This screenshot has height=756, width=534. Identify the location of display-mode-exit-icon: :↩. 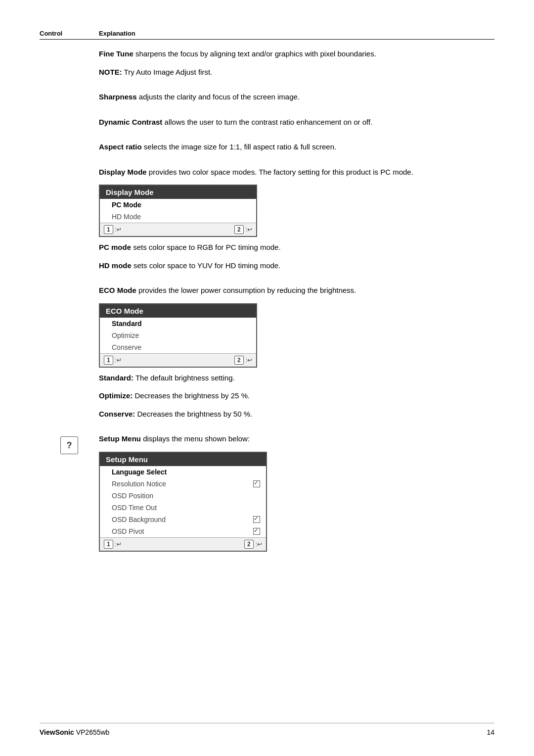
(249, 230).